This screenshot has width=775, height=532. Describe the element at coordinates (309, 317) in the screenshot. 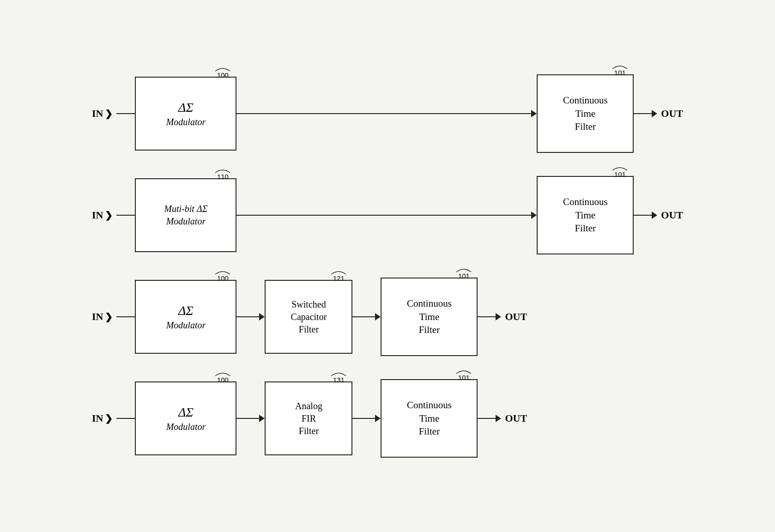

I see `block2-line: Capacitor` at that location.